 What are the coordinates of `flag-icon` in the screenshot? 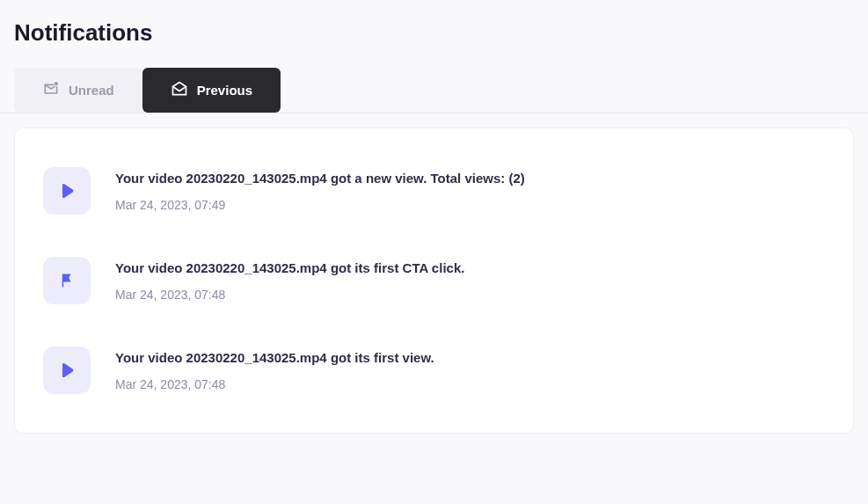 It's located at (67, 281).